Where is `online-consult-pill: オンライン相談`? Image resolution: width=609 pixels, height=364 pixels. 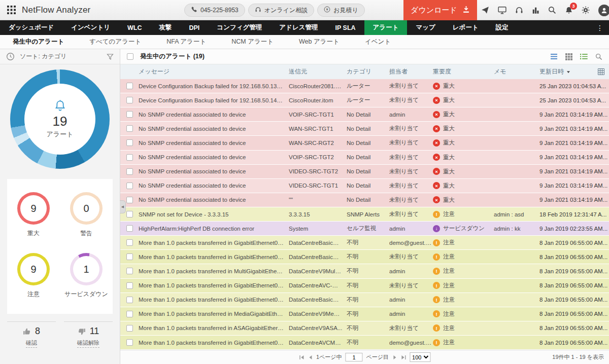 online-consult-pill: オンライン相談 is located at coordinates (281, 10).